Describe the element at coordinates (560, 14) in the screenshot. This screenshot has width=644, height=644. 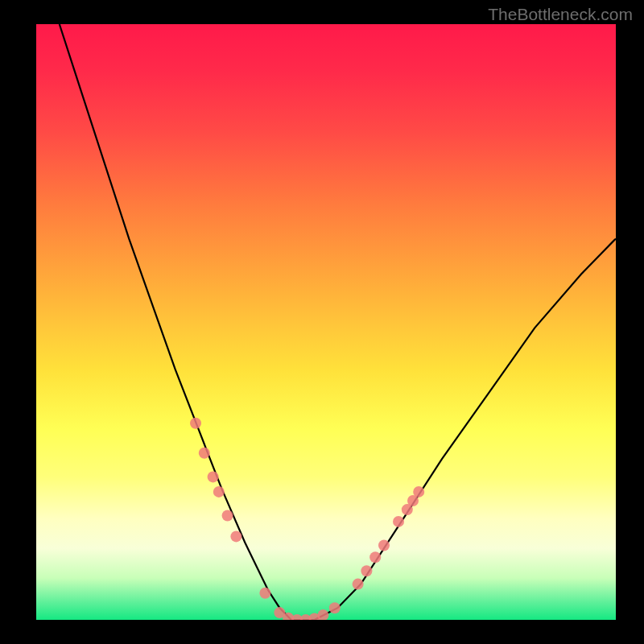
I see `watermark-text: TheBottleneck.com` at that location.